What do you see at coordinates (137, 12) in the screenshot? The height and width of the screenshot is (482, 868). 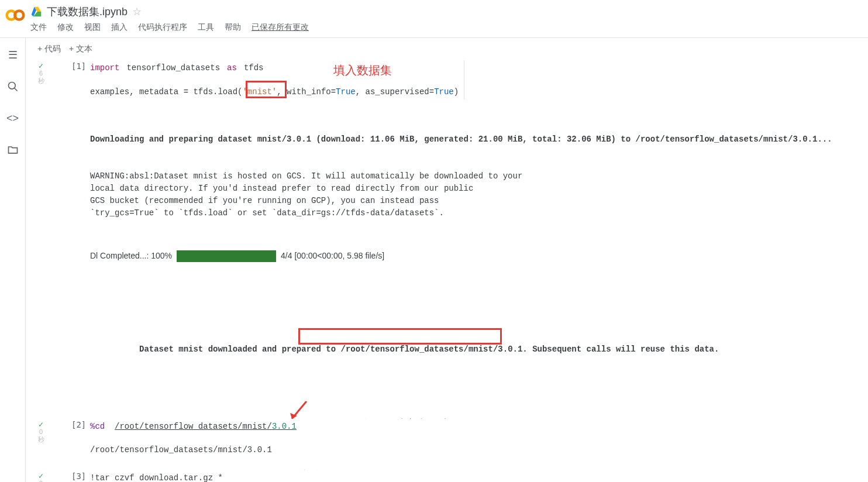 I see `star-icon: ☆` at bounding box center [137, 12].